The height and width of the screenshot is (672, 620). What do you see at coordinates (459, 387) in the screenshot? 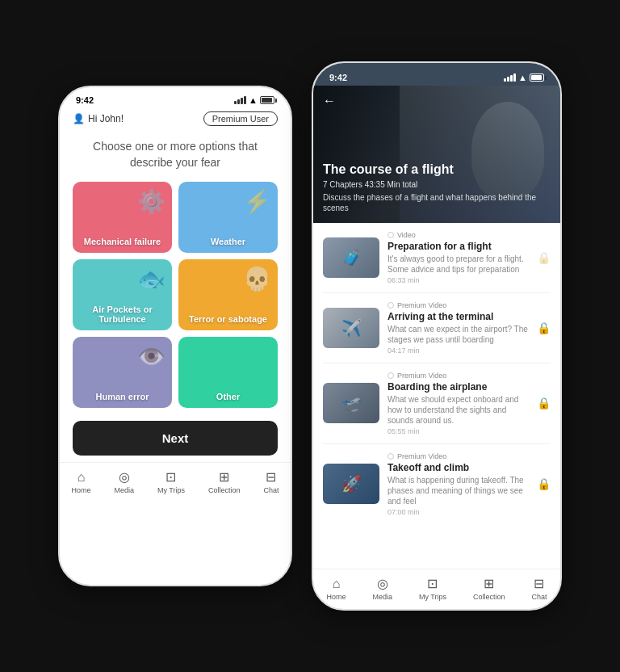
I see `lesson-title-3: Boarding the airplane` at bounding box center [459, 387].